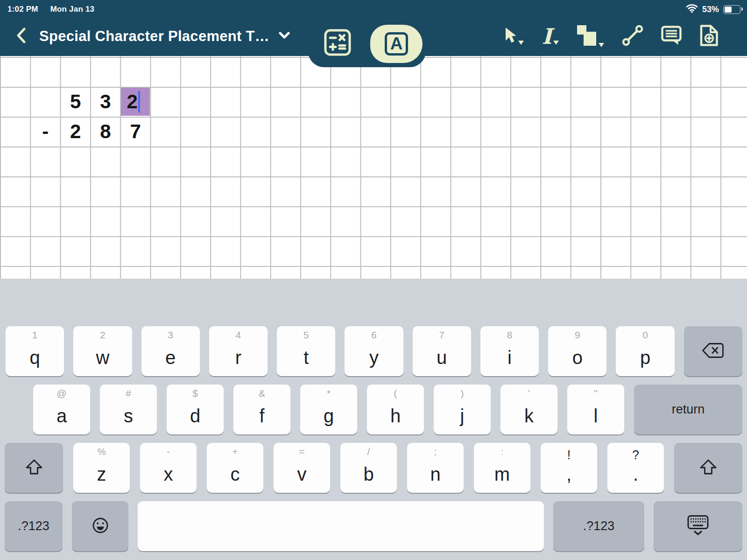 The width and height of the screenshot is (747, 560). Describe the element at coordinates (510, 335) in the screenshot. I see `key-hint: 8` at that location.